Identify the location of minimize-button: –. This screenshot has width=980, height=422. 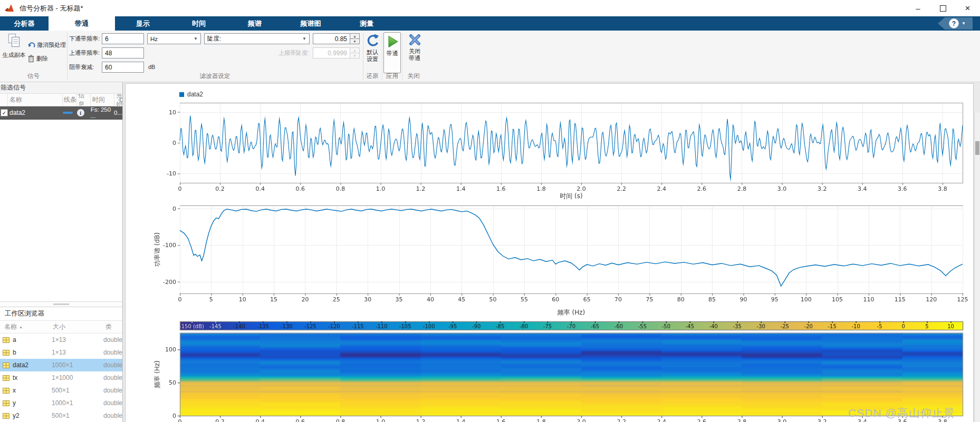
(918, 8).